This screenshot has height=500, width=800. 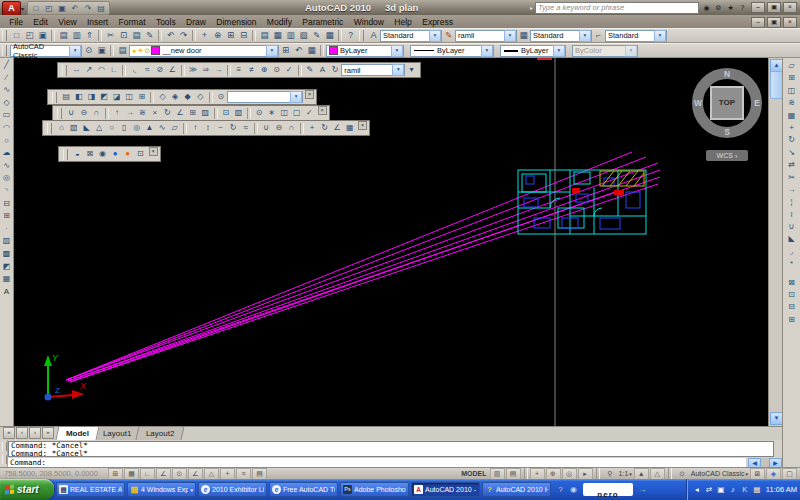 I want to click on otrack-icon: ∠, so click(x=196, y=474).